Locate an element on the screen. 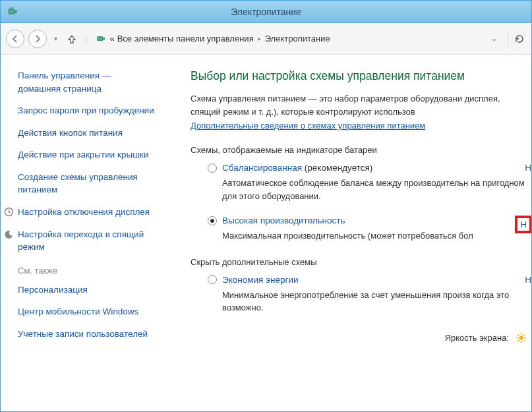  brightness-row: Яркость экрана: is located at coordinates (361, 338).